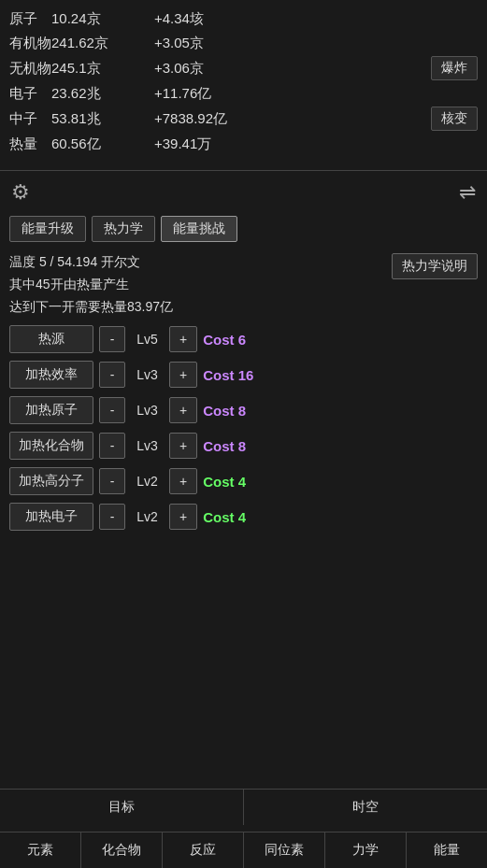  What do you see at coordinates (243, 807) in the screenshot?
I see `bottom-nav-top: 目标时空` at bounding box center [243, 807].